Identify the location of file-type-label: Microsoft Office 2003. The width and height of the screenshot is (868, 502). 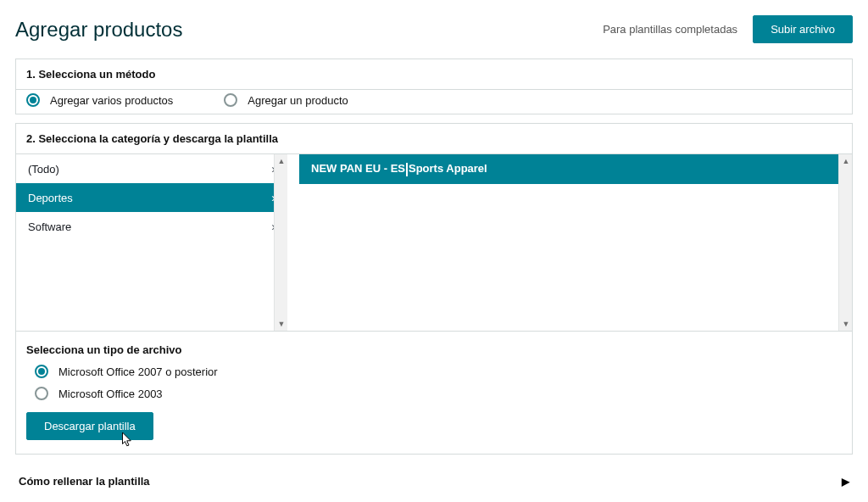
(110, 393).